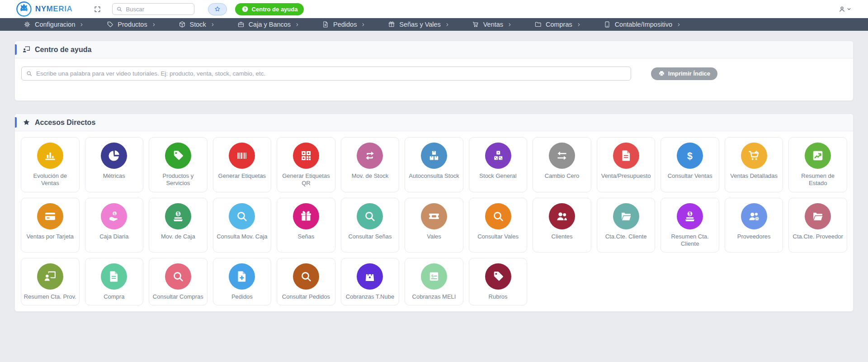  What do you see at coordinates (242, 281) in the screenshot?
I see `shortcut-pedidos: Pedidos` at bounding box center [242, 281].